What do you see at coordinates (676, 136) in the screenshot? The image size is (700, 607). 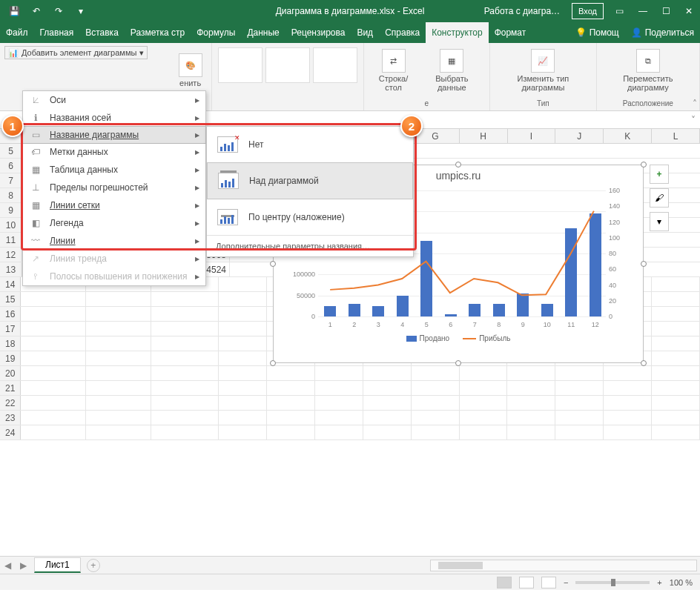 I see `col-header: L` at bounding box center [676, 136].